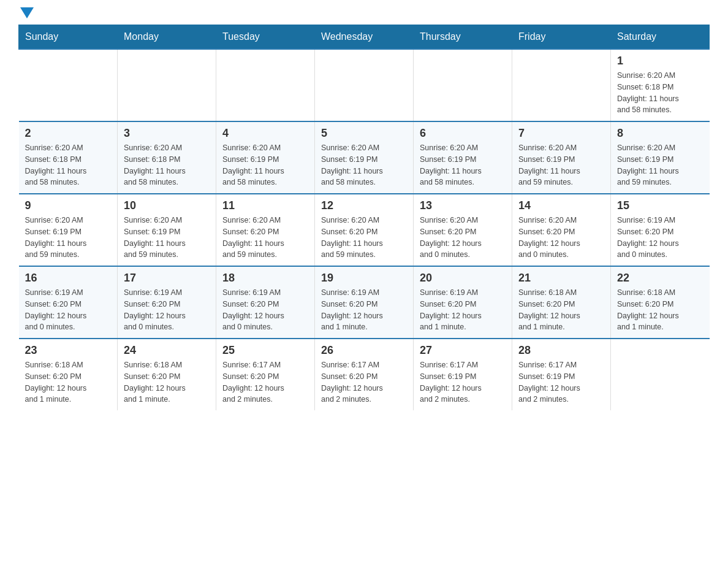 This screenshot has height=563, width=728. What do you see at coordinates (364, 302) in the screenshot?
I see `calendar-cell: 19Sunrise: 6:19 AMSunset: 6:20 PMDayligh…` at bounding box center [364, 302].